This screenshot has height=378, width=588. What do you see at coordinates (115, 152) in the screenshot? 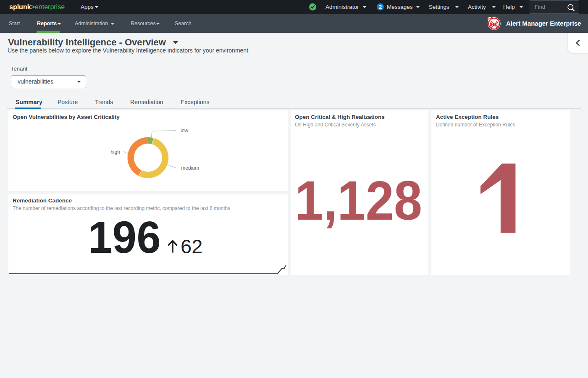
I see `svg-text: high` at bounding box center [115, 152].